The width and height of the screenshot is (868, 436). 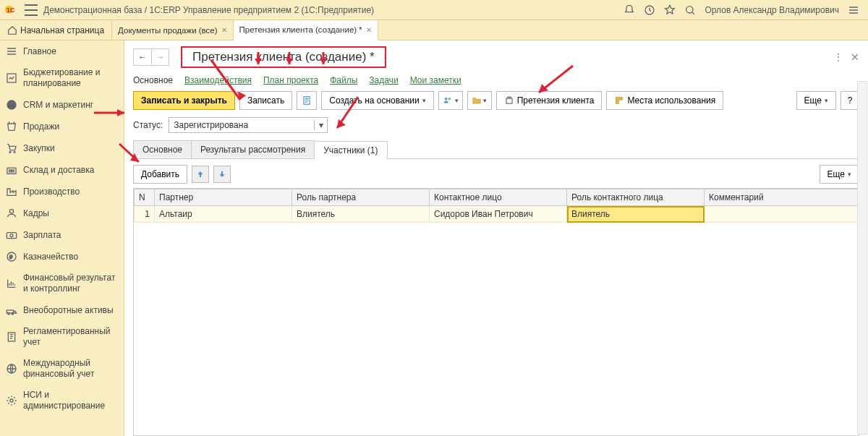 What do you see at coordinates (854, 10) in the screenshot?
I see `settings-menu-icon` at bounding box center [854, 10].